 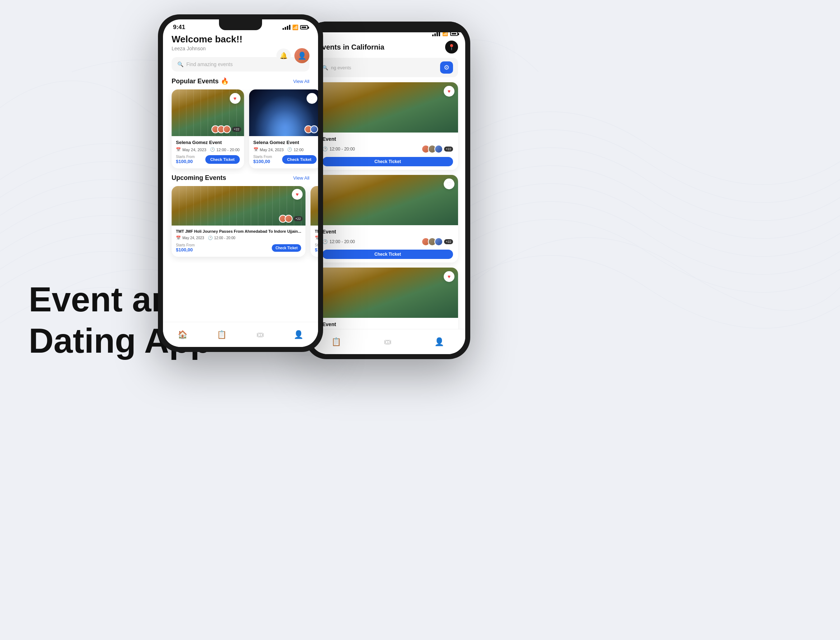 What do you see at coordinates (449, 91) in the screenshot?
I see `phone2-heart-1: ♥` at bounding box center [449, 91].